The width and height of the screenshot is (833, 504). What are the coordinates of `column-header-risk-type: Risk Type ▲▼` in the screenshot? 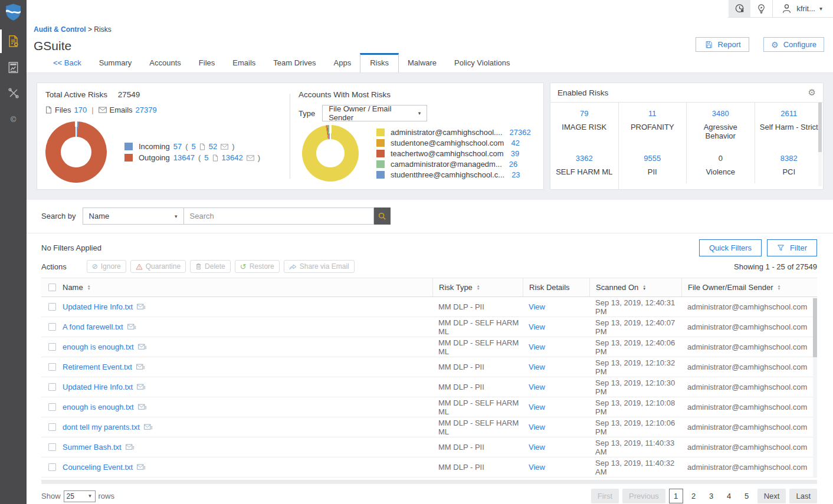 It's located at (478, 288).